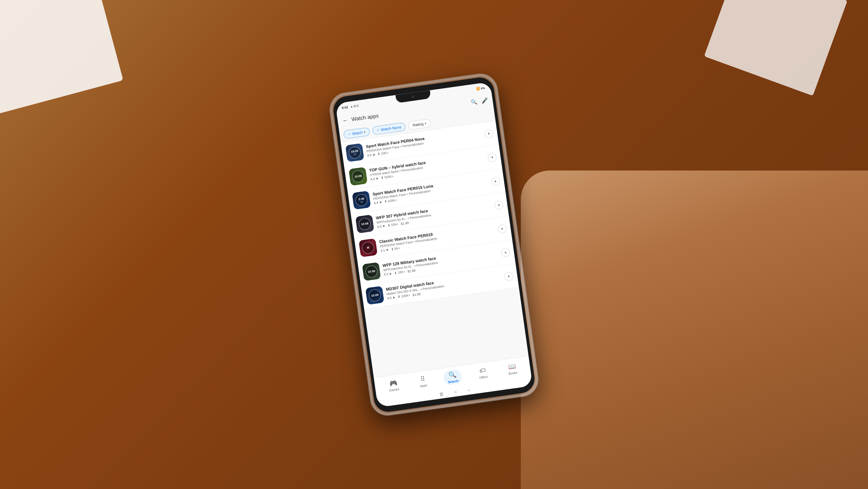 This screenshot has width=868, height=489. What do you see at coordinates (424, 386) in the screenshot?
I see `bnav-label: Apps` at bounding box center [424, 386].